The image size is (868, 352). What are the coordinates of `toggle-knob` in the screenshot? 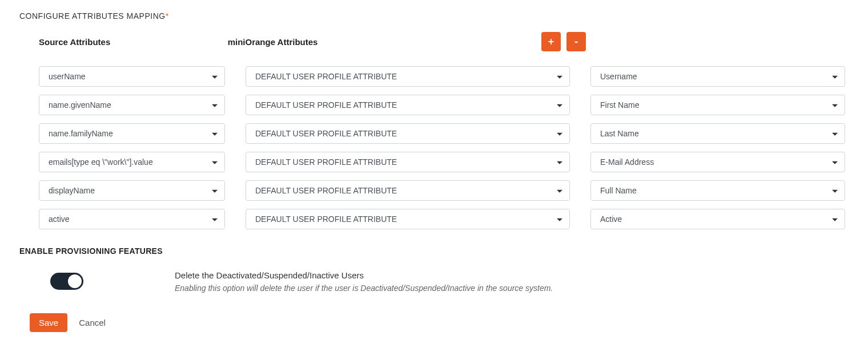 It's located at (75, 281).